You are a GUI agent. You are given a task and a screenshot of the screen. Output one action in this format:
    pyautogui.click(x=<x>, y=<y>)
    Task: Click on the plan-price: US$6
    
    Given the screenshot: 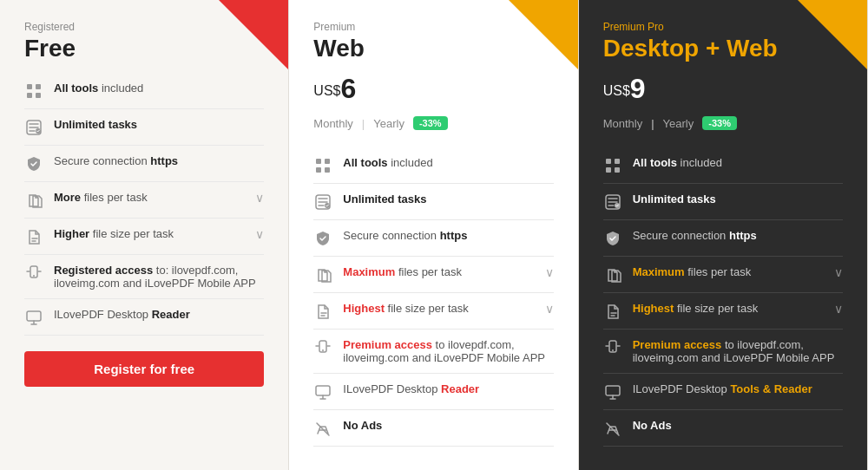 What is the action you would take?
    pyautogui.click(x=433, y=91)
    